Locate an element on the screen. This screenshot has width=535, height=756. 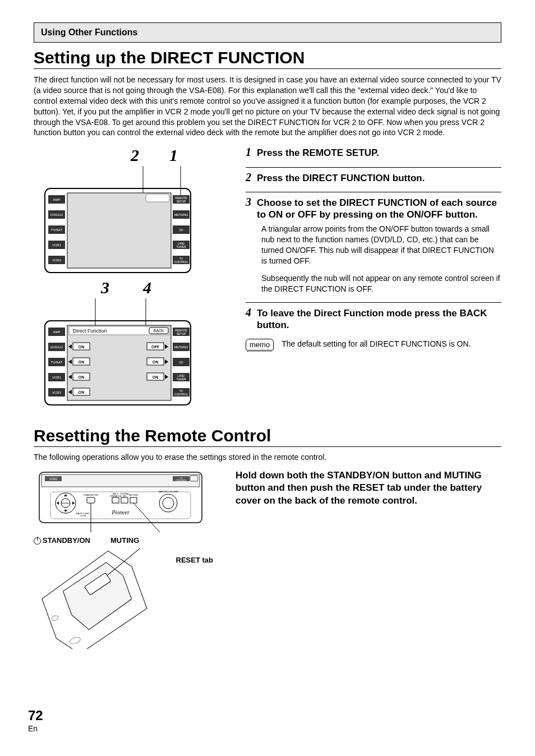
svg-text: Pioneer is located at coordinates (120, 513).